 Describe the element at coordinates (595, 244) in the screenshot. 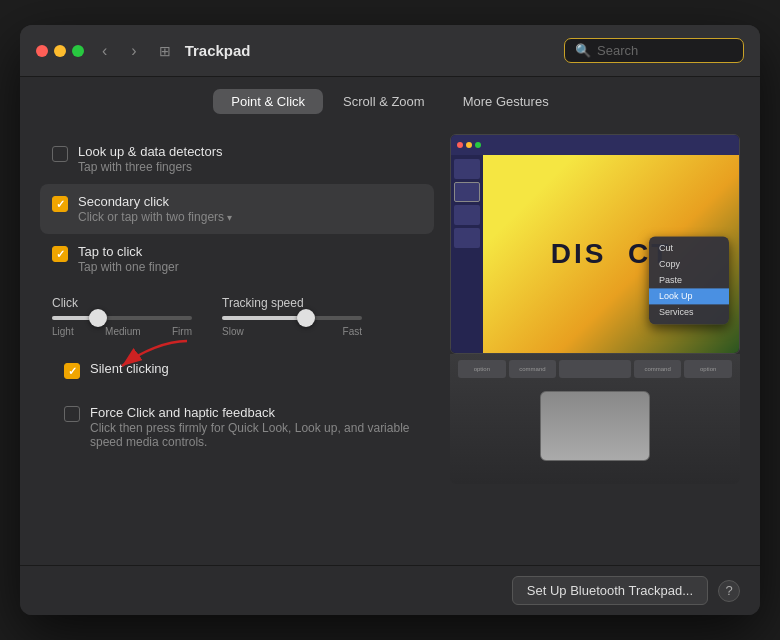

I see `preview-inner: DIS CT Cut Copy Paste Look Up Services` at that location.